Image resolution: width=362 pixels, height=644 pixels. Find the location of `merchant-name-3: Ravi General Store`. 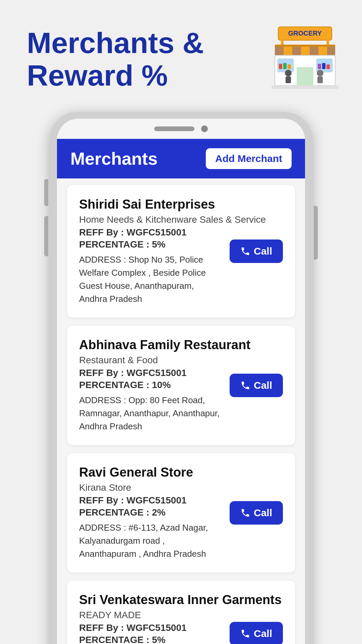

merchant-name-3: Ravi General Store is located at coordinates (181, 472).